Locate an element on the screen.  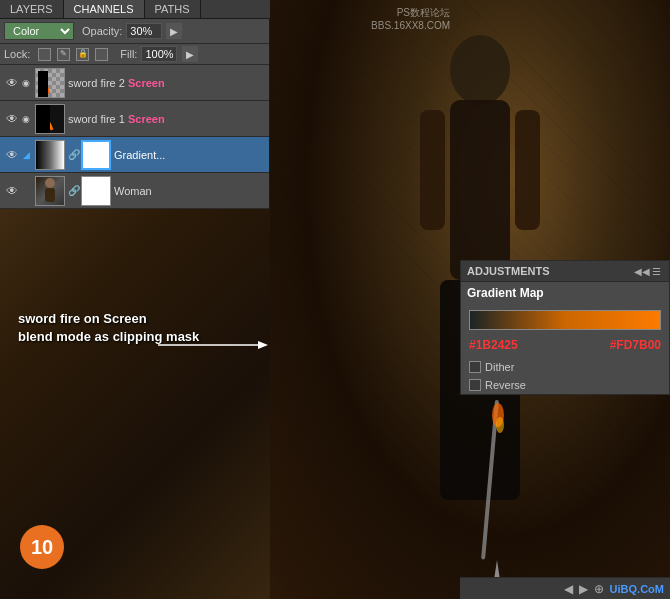
lock-position-icon is located at coordinates (102, 54).